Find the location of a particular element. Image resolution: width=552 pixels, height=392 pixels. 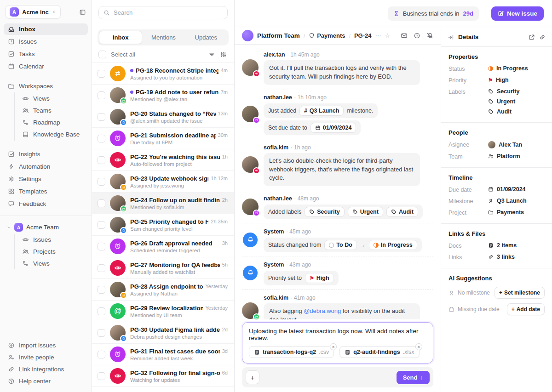

sidebar-item-roadmap: Roadmap is located at coordinates (52, 122).